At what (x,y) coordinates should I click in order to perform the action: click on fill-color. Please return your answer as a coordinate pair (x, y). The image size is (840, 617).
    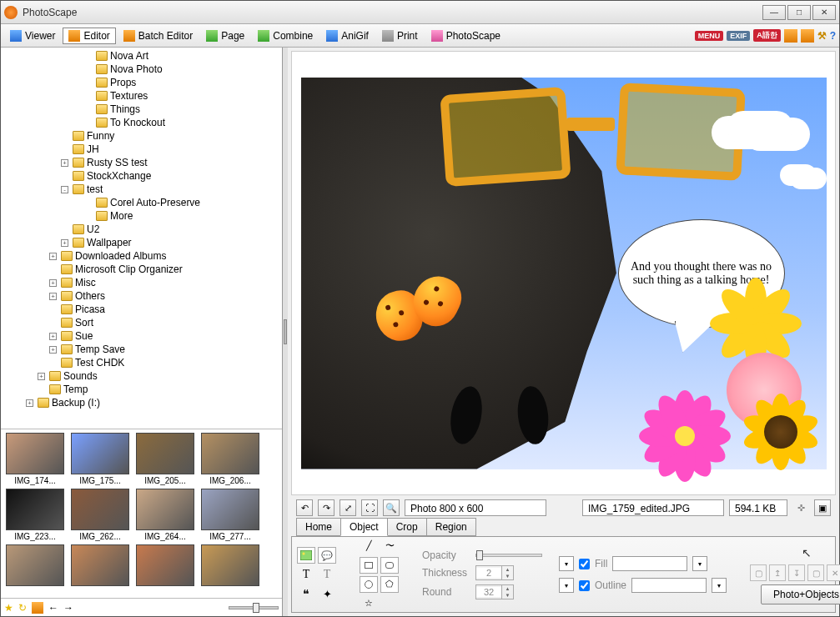
    Looking at the image, I should click on (650, 564).